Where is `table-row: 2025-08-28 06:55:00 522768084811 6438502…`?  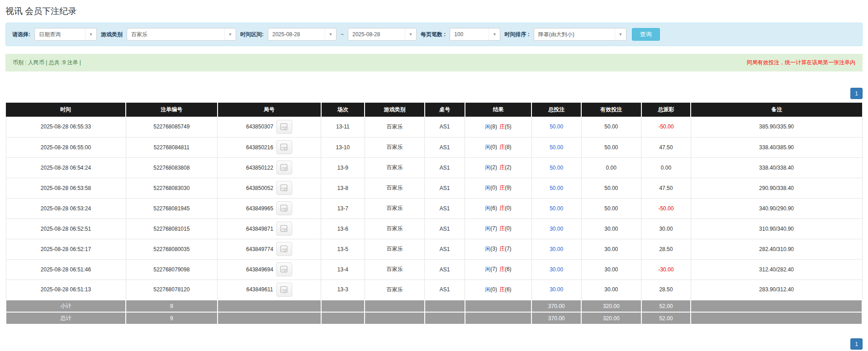
table-row: 2025-08-28 06:55:00 522768084811 6438502… is located at coordinates (434, 147).